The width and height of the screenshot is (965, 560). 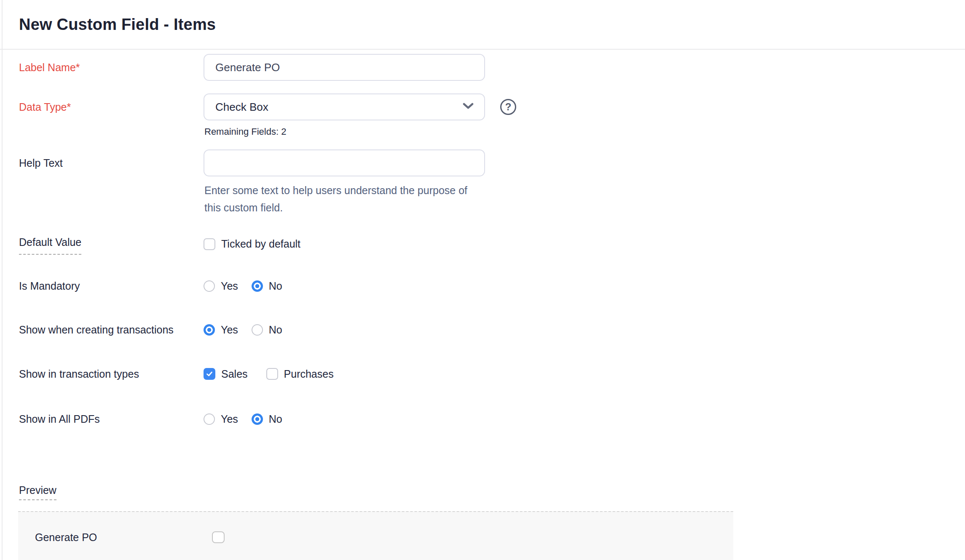 What do you see at coordinates (309, 374) in the screenshot?
I see `purchases-label: Purchases` at bounding box center [309, 374].